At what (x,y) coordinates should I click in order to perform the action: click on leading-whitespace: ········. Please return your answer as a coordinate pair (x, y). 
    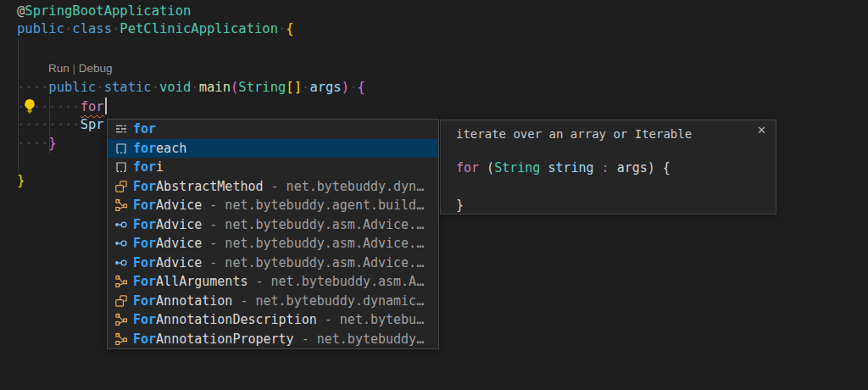
    Looking at the image, I should click on (49, 125).